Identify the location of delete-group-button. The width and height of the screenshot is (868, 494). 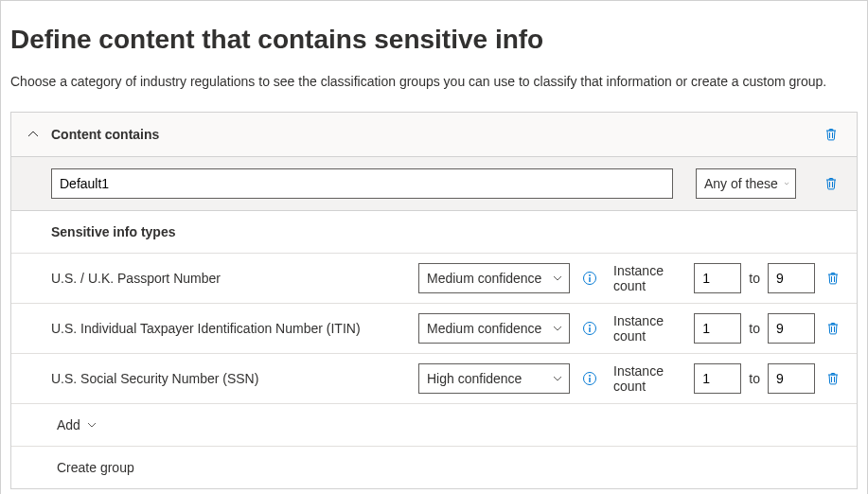
(831, 184).